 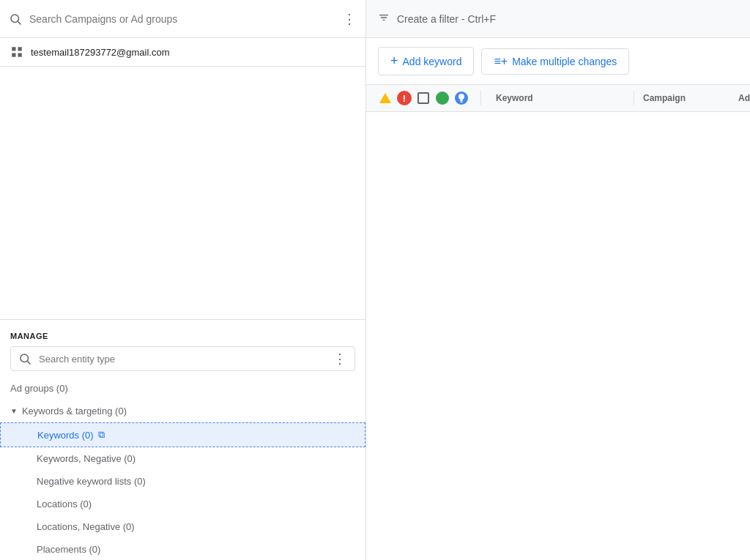 What do you see at coordinates (183, 333) in the screenshot?
I see `manage-title: MANAGE` at bounding box center [183, 333].